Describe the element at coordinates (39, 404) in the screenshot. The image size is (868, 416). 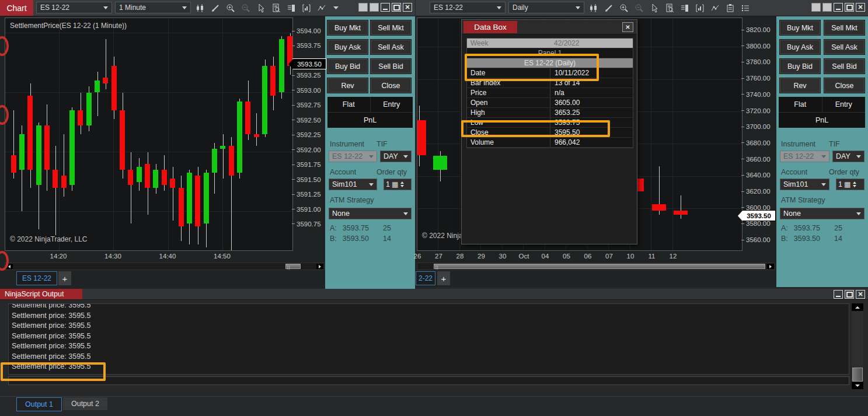
I see `output-tab-output-1: Output 1` at that location.